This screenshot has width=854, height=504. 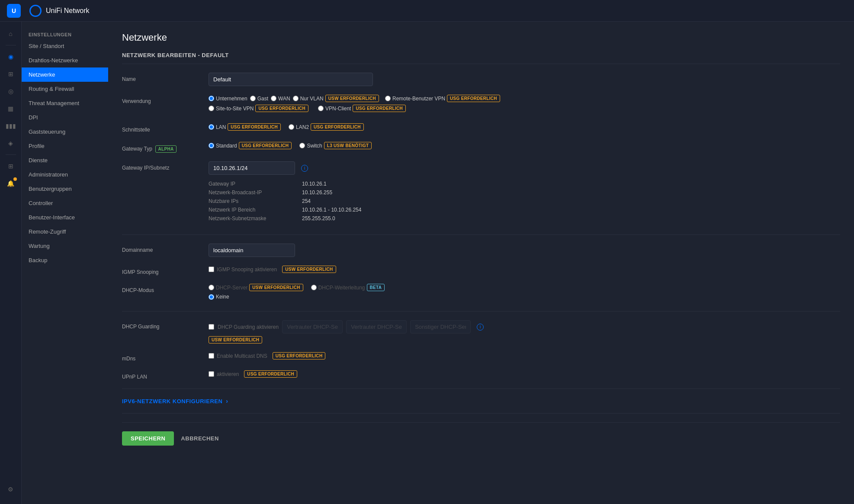 I want to click on form-control-verwendung: Unternehmen Gast WAN Nur VLAN USW ERFORD…, so click(x=524, y=105).